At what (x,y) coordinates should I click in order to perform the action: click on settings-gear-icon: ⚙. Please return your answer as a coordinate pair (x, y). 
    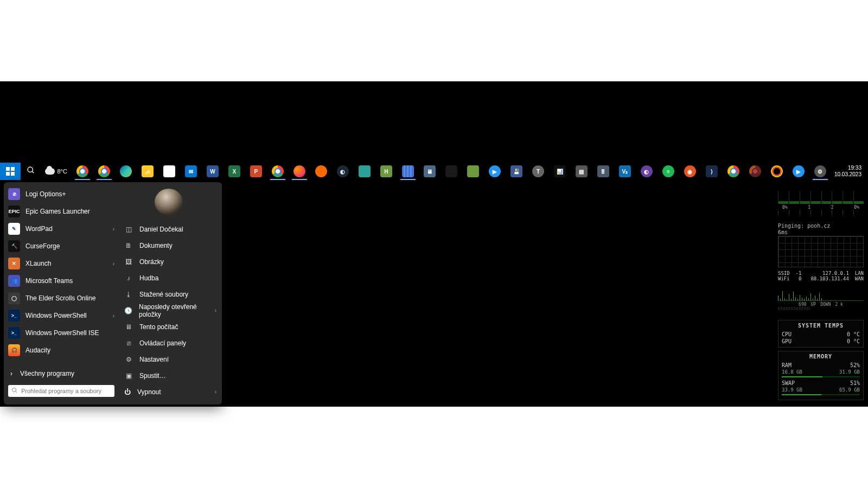
    Looking at the image, I should click on (820, 171).